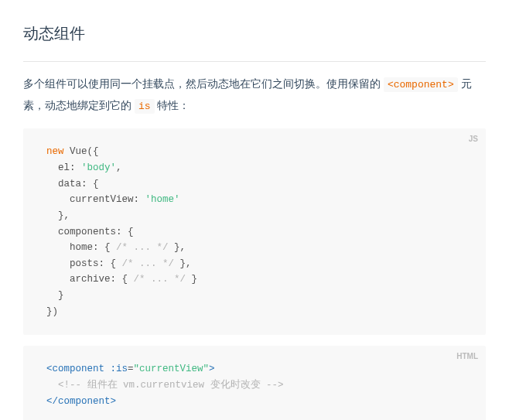 The image size is (509, 420). Describe the element at coordinates (53, 312) in the screenshot. I see `code-text: })` at that location.